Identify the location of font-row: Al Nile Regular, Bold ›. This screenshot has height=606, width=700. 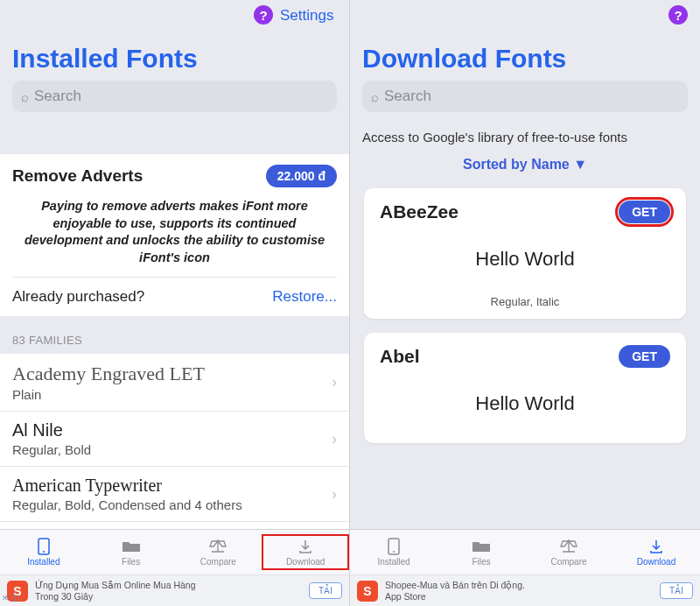
(175, 440).